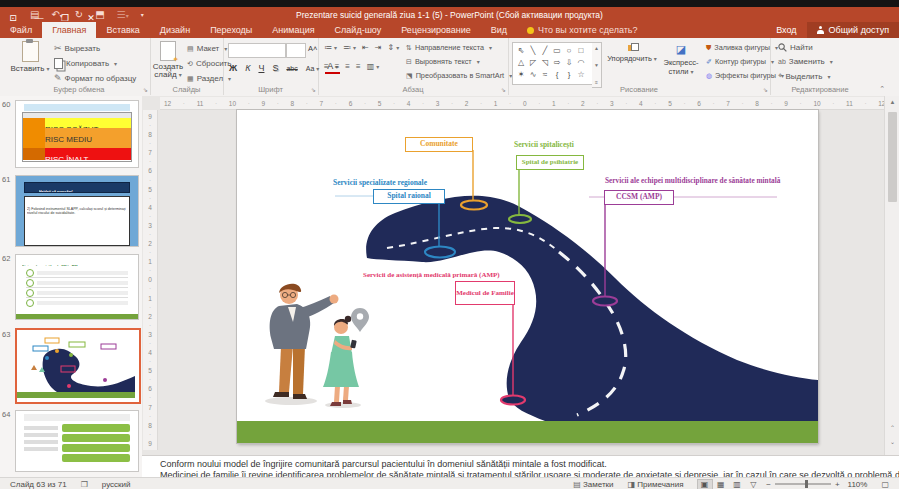  I want to click on tab-file: Файл, so click(21, 30).